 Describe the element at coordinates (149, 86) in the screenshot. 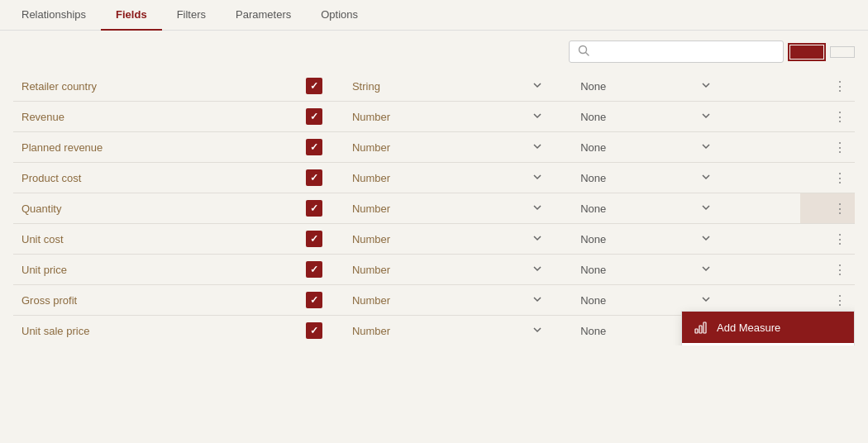

I see `field-name-cell: Retailer country` at that location.